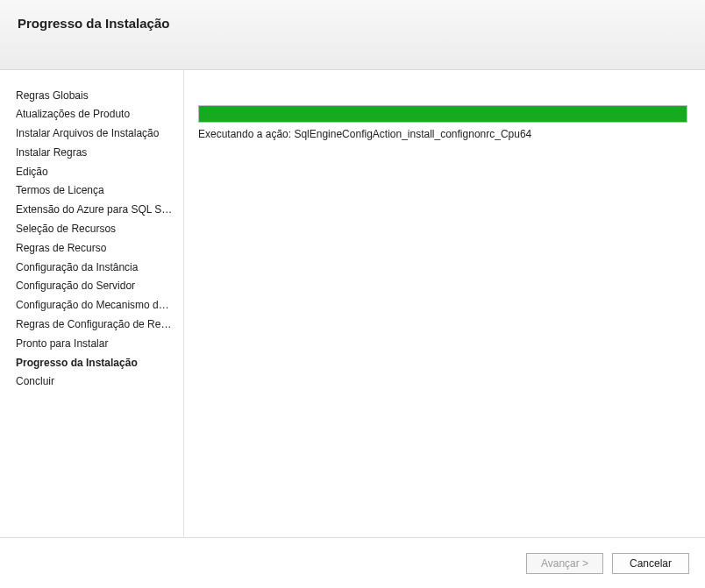 The width and height of the screenshot is (705, 588). I want to click on sidebar-item-install-progress: Progresso da Instalação, so click(100, 363).